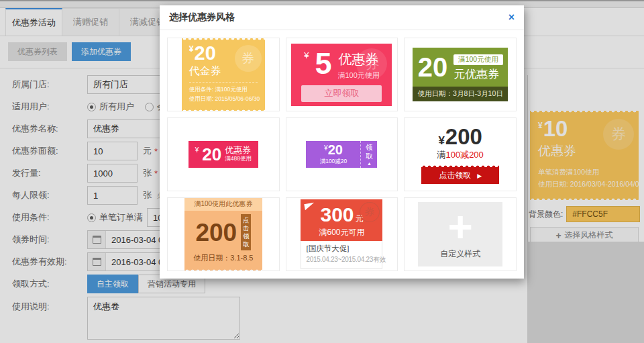 The height and width of the screenshot is (343, 644). I want to click on coupon-style-purple: ¥20 满100减20 领取 ▲, so click(342, 154).